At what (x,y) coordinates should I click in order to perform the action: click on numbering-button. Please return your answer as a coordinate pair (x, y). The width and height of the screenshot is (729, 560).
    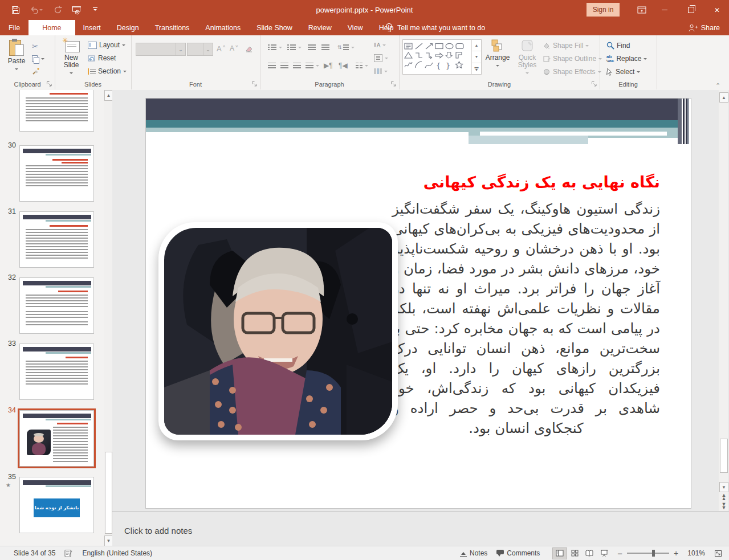
    Looking at the image, I should click on (294, 47).